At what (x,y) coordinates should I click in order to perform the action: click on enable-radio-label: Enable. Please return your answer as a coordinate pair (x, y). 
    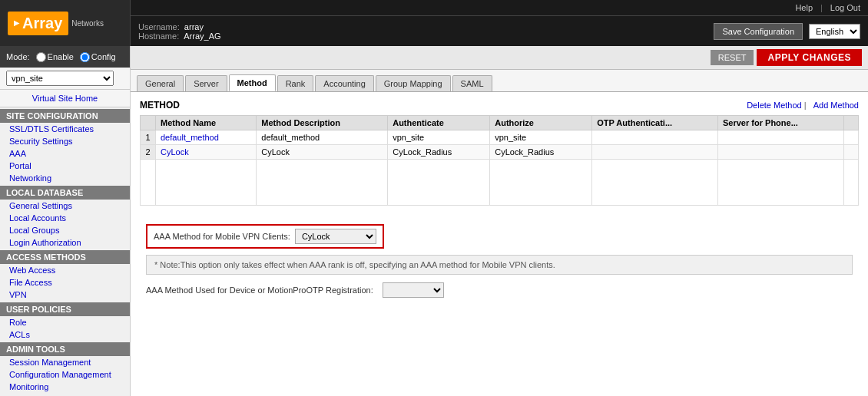
    Looking at the image, I should click on (55, 57).